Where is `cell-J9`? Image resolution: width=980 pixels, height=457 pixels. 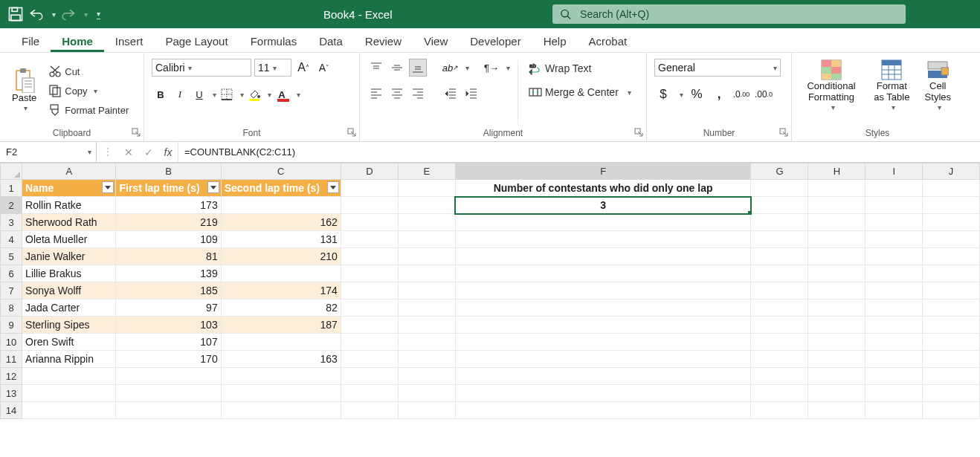 cell-J9 is located at coordinates (952, 325).